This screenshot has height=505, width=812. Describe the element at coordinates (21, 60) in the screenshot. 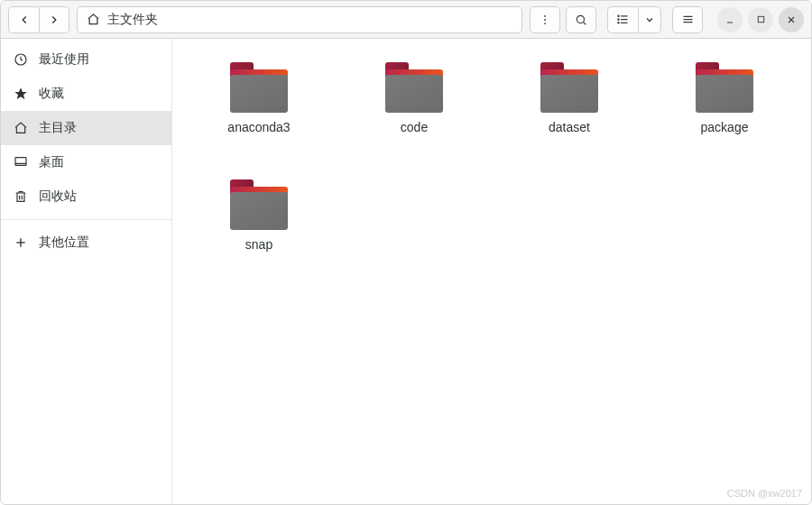

I see `clock-icon` at that location.